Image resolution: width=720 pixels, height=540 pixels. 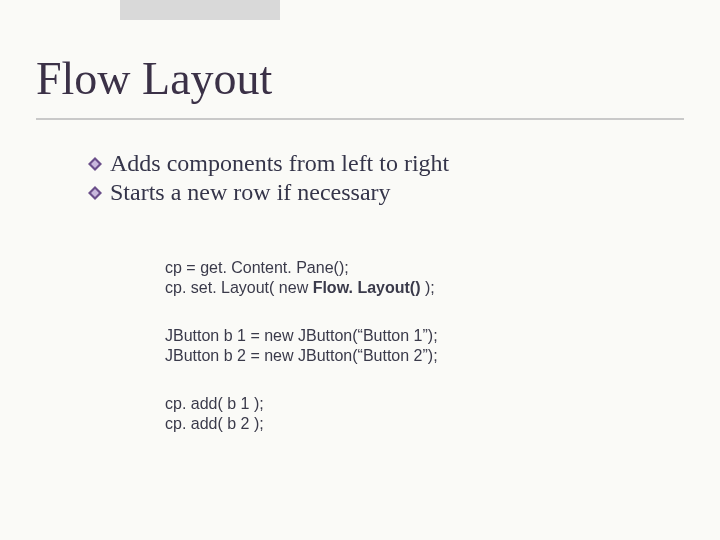 What do you see at coordinates (378, 179) in the screenshot?
I see `bullet-list: Adds components from left to right Start…` at bounding box center [378, 179].